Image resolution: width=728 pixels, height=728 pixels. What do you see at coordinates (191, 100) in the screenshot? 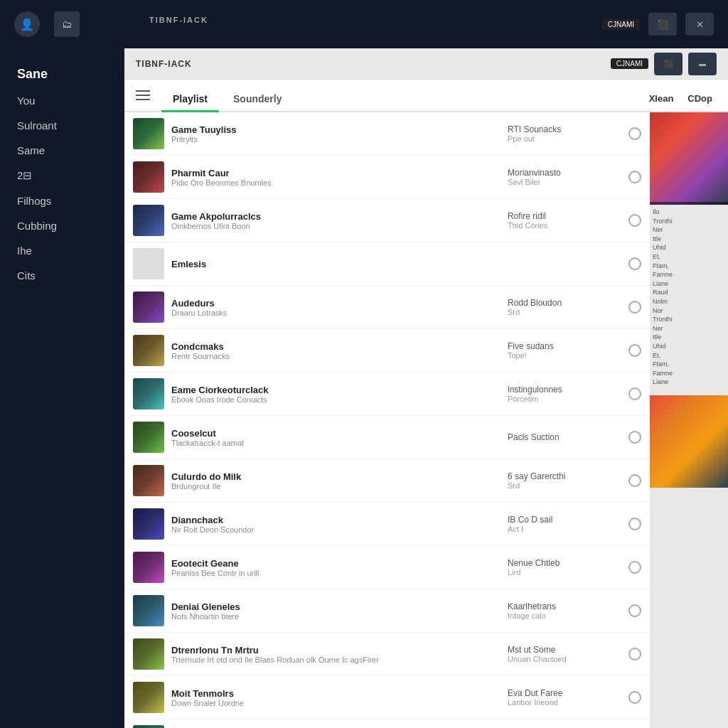
I see `tab-playlist: Playlist` at bounding box center [191, 100].